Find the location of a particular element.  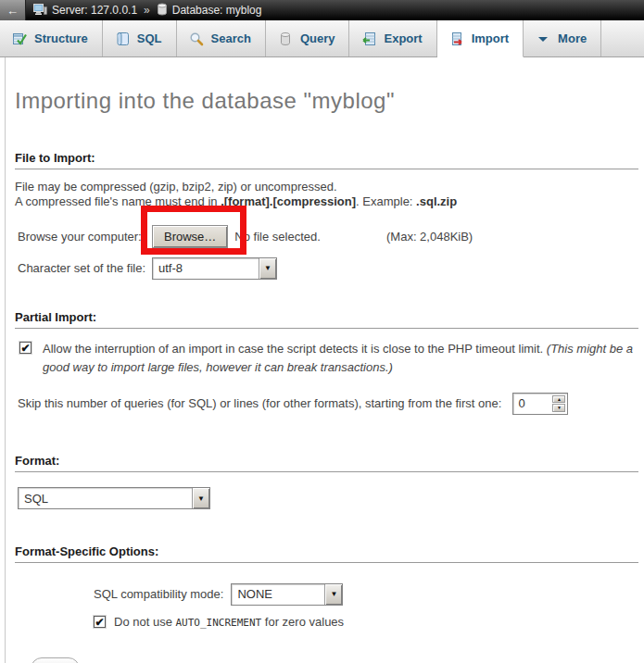

charset-row: Character set of the file: utf-8 ▼ is located at coordinates (328, 269).